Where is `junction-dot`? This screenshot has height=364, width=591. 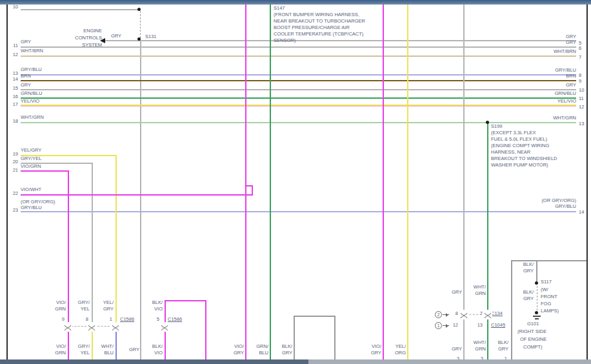
junction-dot is located at coordinates (139, 9).